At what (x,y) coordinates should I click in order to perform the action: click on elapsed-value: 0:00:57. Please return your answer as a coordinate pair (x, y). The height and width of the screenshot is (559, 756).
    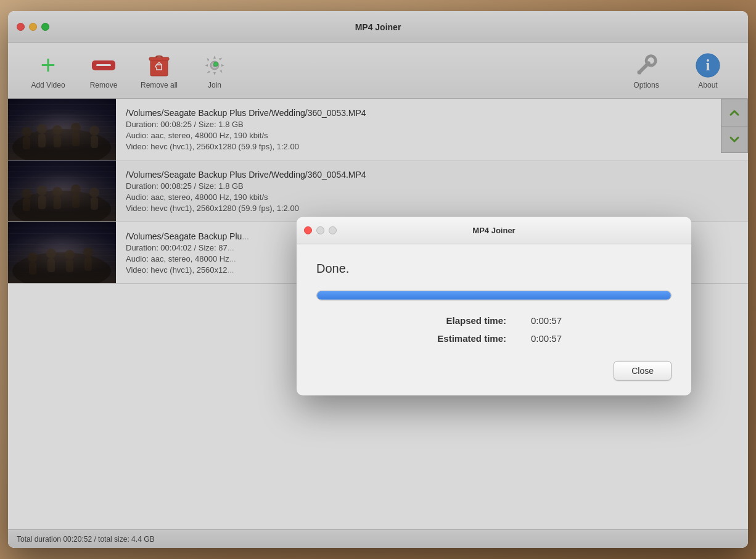
    Looking at the image, I should click on (556, 321).